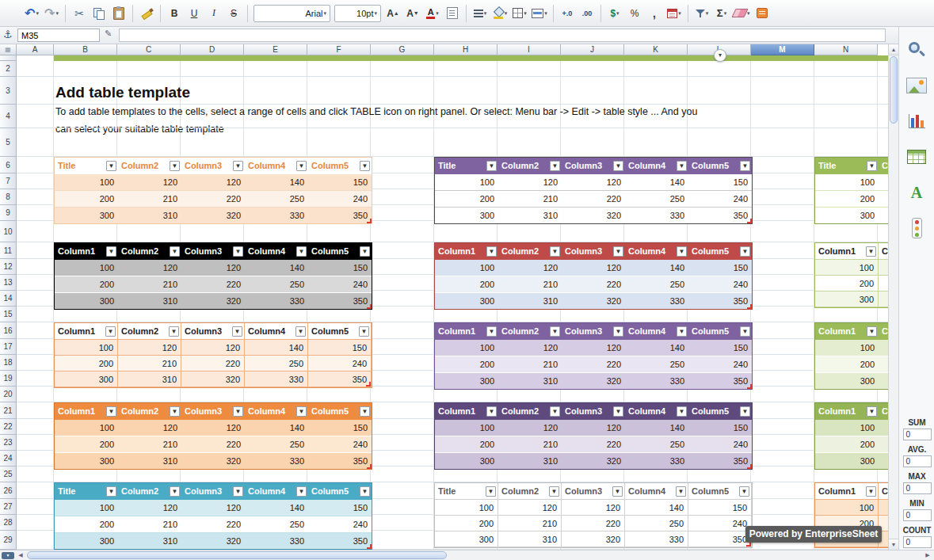 This screenshot has height=560, width=934. I want to click on autosum-button: Σ▾, so click(722, 13).